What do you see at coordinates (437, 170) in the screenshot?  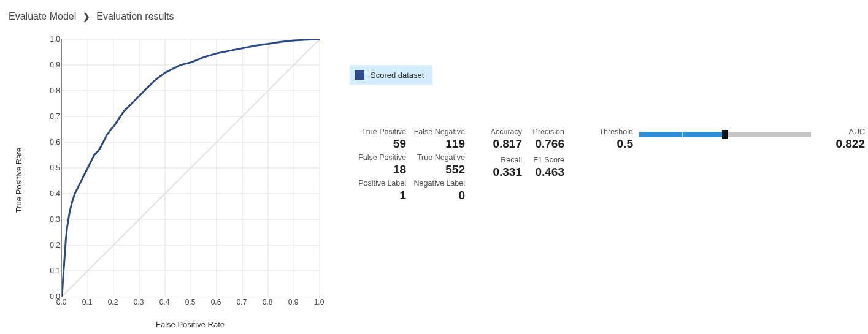 I see `cm-tn-value: 552` at bounding box center [437, 170].